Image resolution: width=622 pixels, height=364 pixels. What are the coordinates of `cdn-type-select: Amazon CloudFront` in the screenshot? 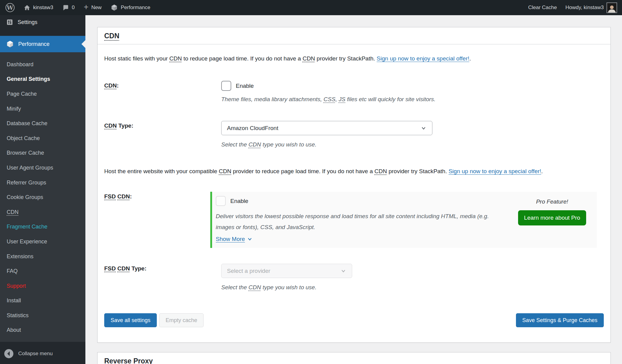 It's located at (327, 128).